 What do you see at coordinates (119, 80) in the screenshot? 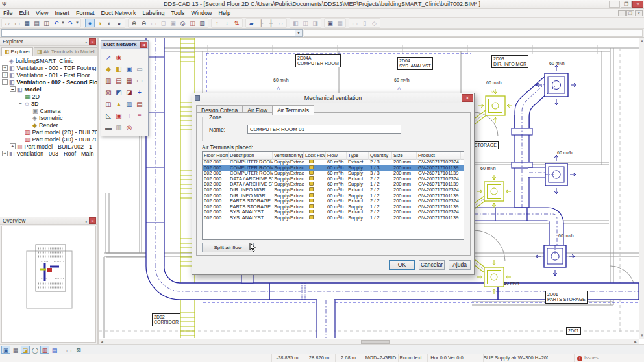
I see `palette-duct-flex-button: ▤` at bounding box center [119, 80].